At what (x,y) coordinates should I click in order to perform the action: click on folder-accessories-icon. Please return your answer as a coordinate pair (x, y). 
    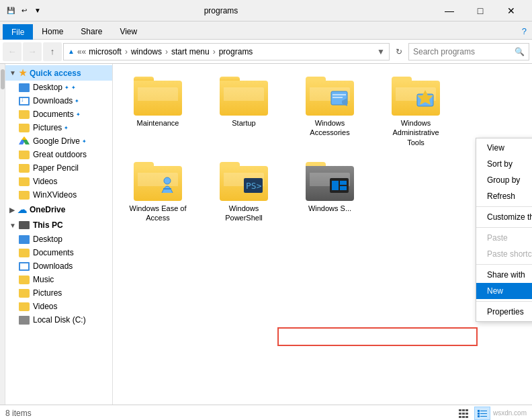
    Looking at the image, I should click on (330, 96).